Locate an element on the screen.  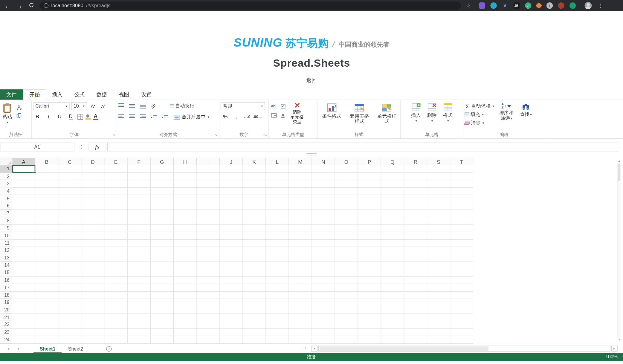
align-top-icon is located at coordinates (121, 106).